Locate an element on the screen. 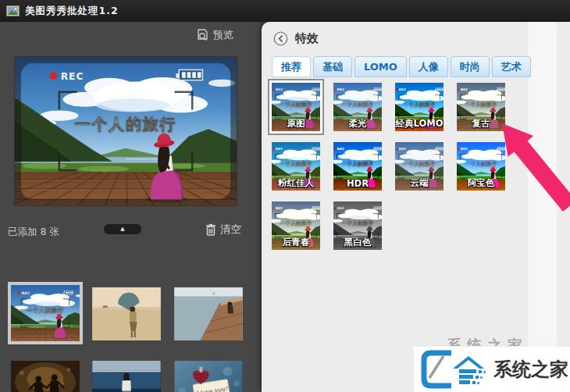 The width and height of the screenshot is (570, 392). tab-推荐: 推荐 is located at coordinates (291, 67).